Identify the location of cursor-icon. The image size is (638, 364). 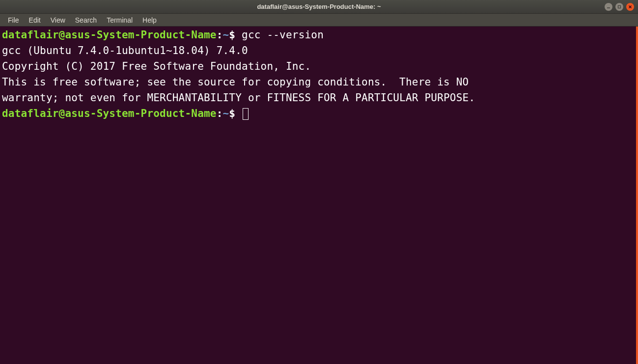
(246, 114).